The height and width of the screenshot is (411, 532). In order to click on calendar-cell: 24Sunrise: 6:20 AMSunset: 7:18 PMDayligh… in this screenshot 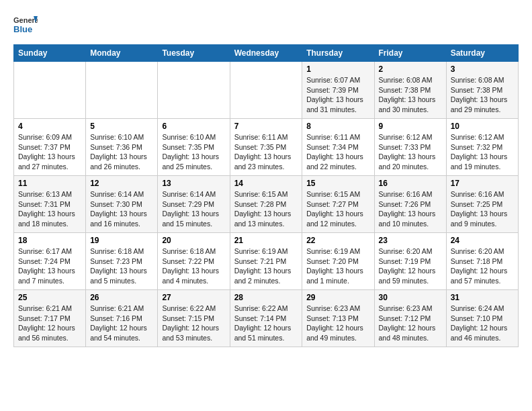, I will do `click(482, 262)`.